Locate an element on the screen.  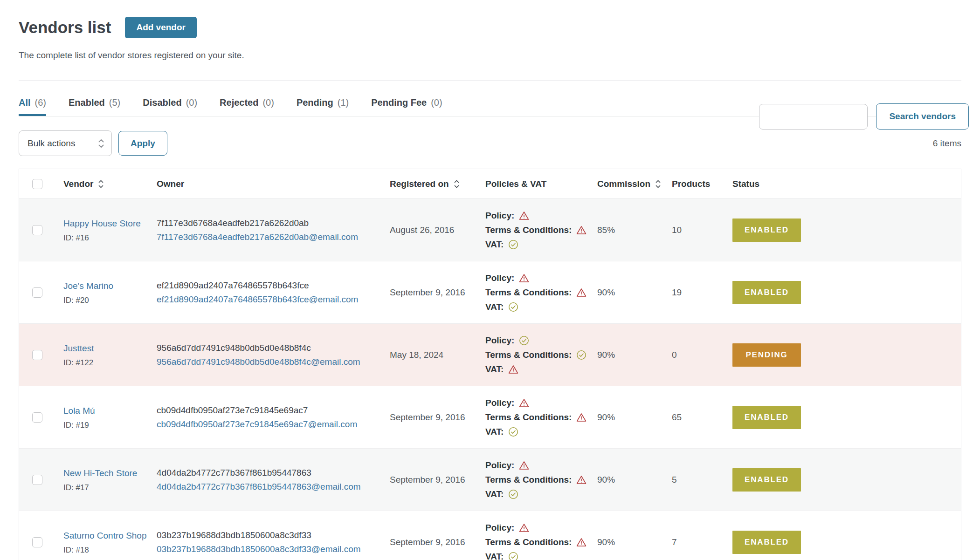
page-subtitle: The complete list of vendor stores regis… is located at coordinates (490, 55).